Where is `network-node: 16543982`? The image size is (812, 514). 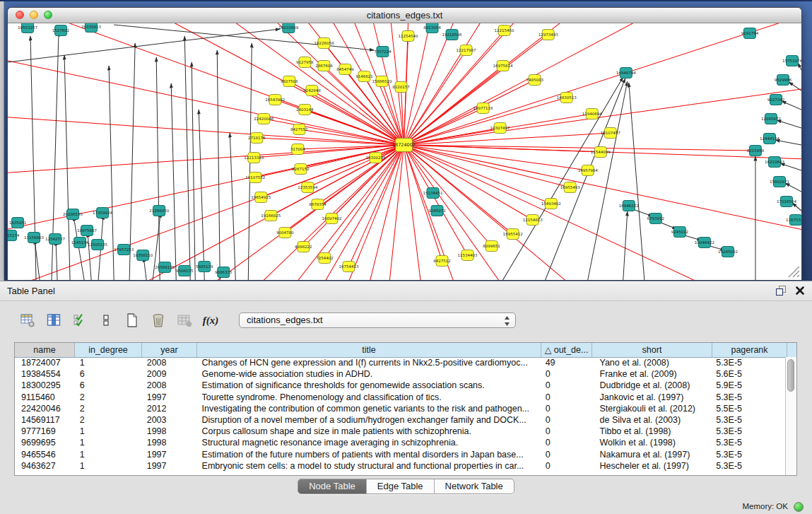 network-node: 16543982 is located at coordinates (275, 100).